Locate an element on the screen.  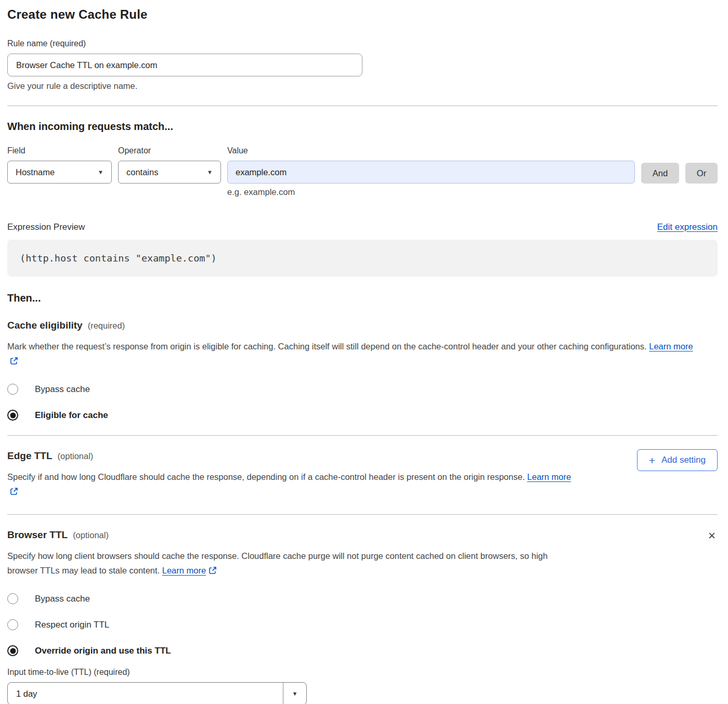
operator-label: Operator is located at coordinates (170, 151).